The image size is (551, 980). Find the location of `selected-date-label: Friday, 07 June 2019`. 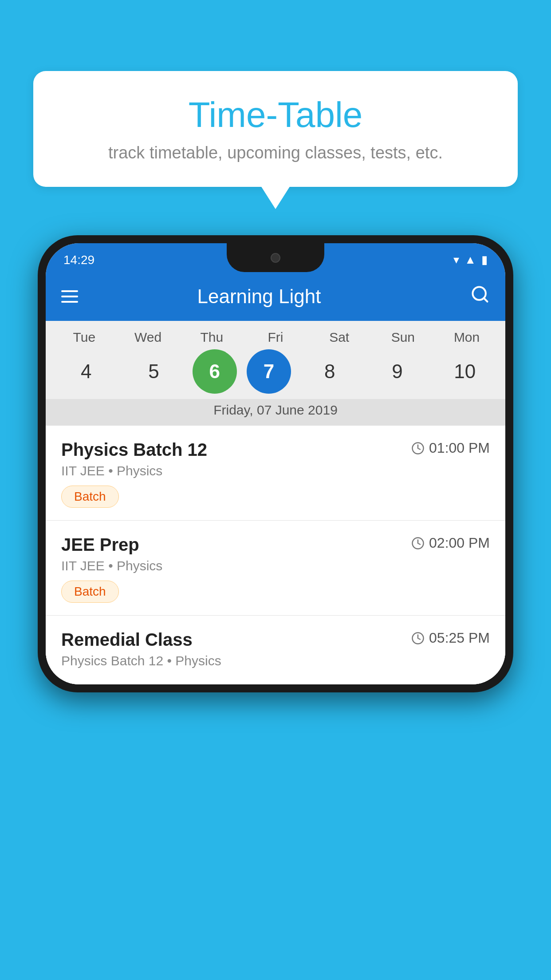

selected-date-label: Friday, 07 June 2019 is located at coordinates (276, 412).